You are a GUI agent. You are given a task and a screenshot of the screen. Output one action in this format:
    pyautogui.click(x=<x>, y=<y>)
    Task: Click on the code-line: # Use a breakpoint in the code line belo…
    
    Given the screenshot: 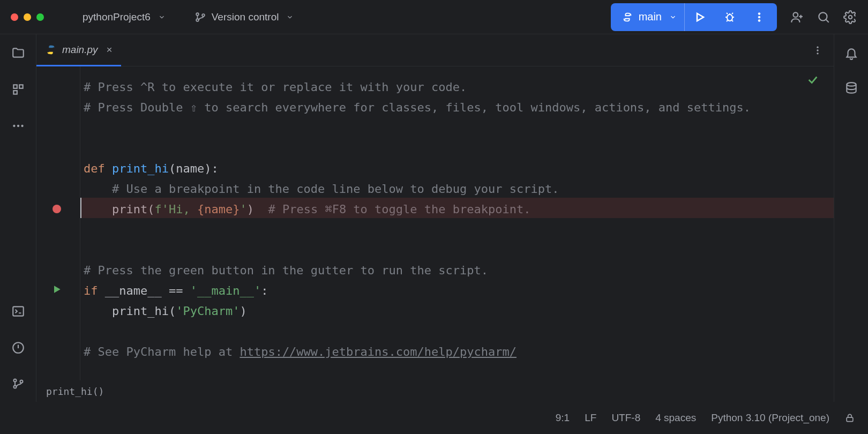 What is the action you would take?
    pyautogui.click(x=459, y=189)
    